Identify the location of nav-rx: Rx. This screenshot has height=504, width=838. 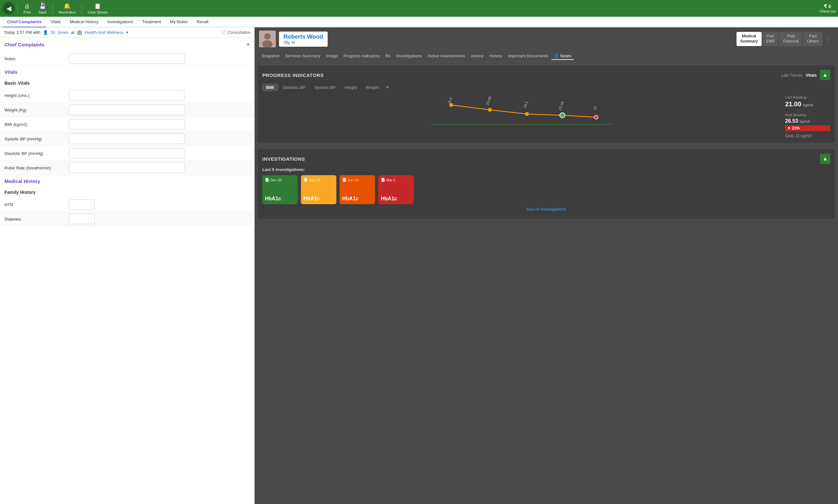
(388, 56).